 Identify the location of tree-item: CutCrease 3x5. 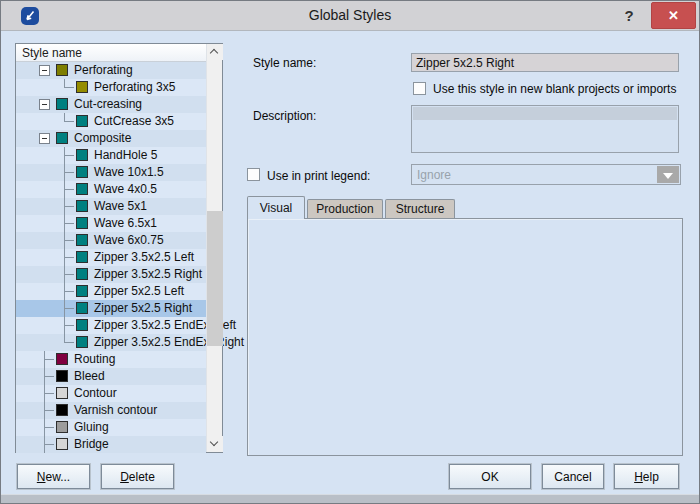
(111, 122).